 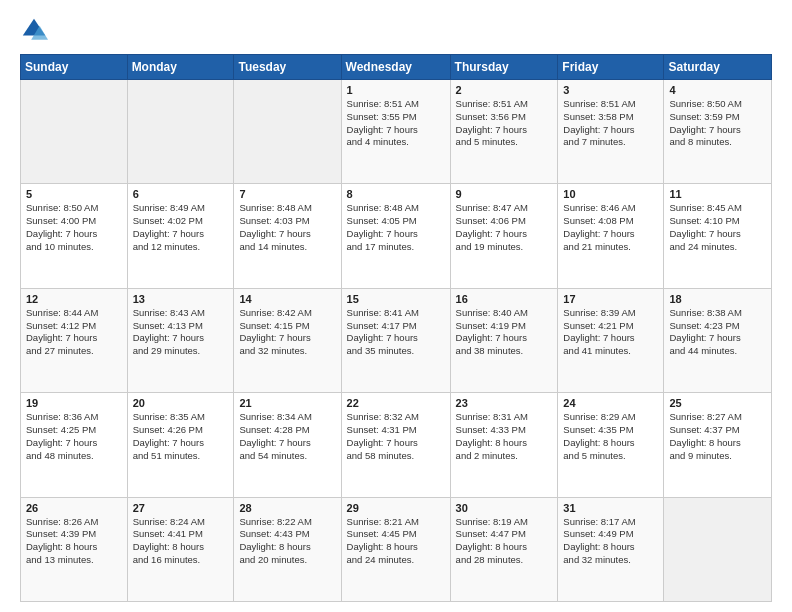 I want to click on day-info: Sunrise: 8:50 AM Sunset: 4:00 PM Dayligh…, so click(x=74, y=228).